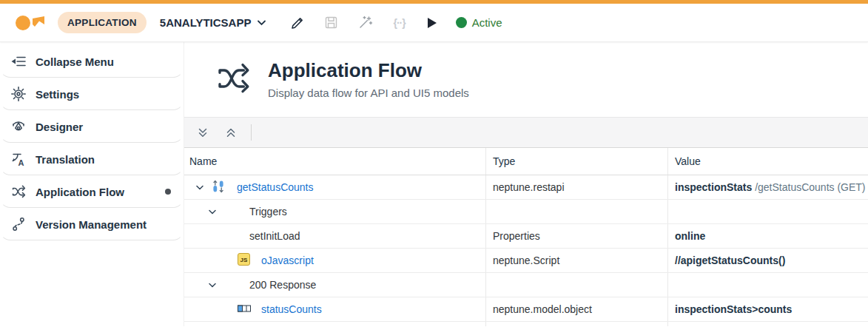 The image size is (868, 327). What do you see at coordinates (576, 161) in the screenshot?
I see `column-header-type: Type` at bounding box center [576, 161].